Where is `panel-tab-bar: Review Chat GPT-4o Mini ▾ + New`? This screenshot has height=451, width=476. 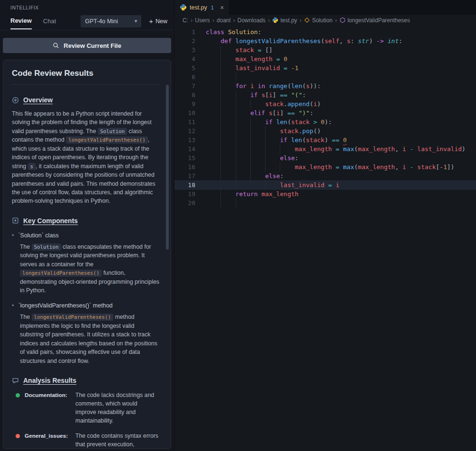 panel-tab-bar: Review Chat GPT-4o Mini ▾ + New is located at coordinates (87, 20).